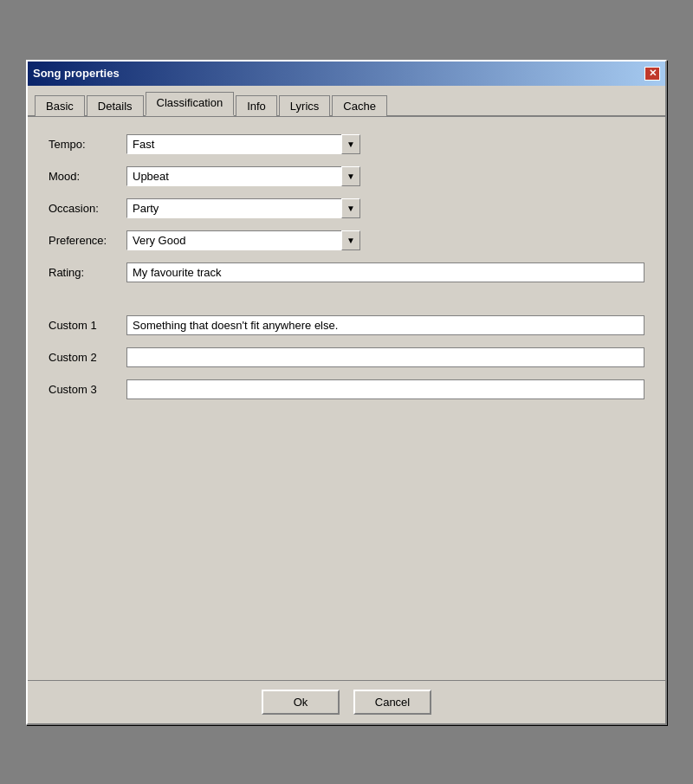 This screenshot has width=693, height=784. Describe the element at coordinates (346, 326) in the screenshot. I see `custom1-row: Custom 1` at that location.